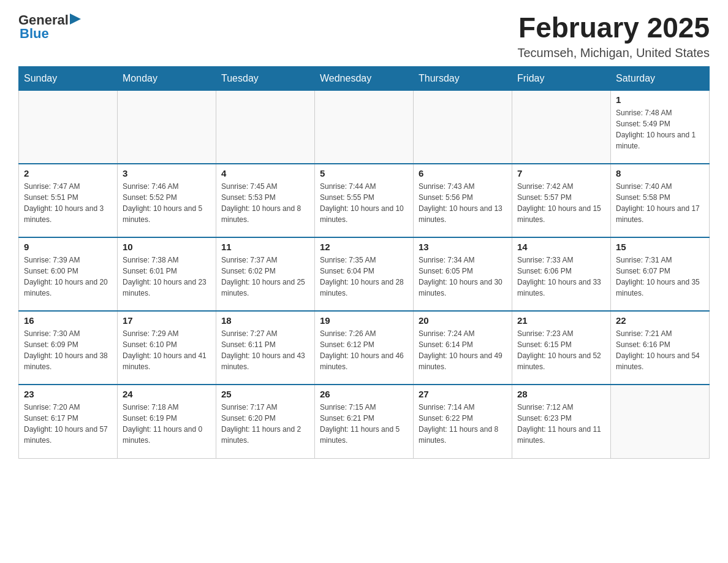 This screenshot has height=563, width=728. Describe the element at coordinates (660, 173) in the screenshot. I see `day-number: 8` at that location.